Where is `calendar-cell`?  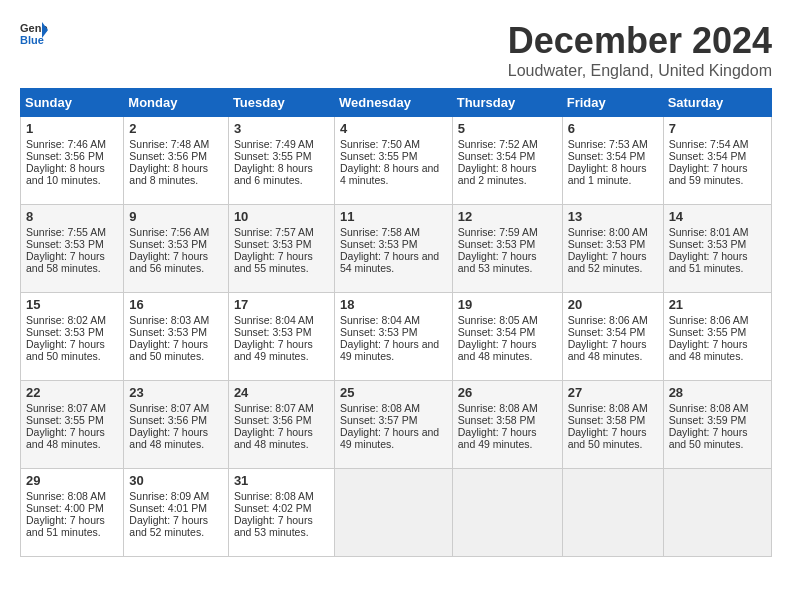 calendar-cell is located at coordinates (612, 513).